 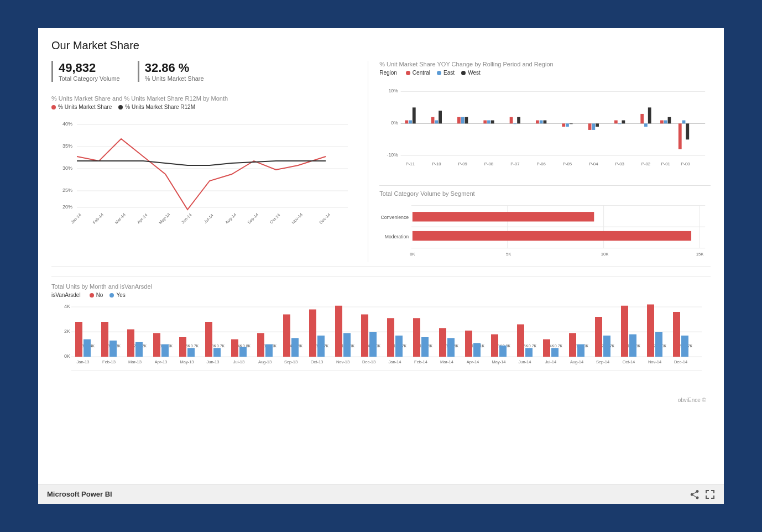 I want to click on svg-text: 35%, so click(x=67, y=146).